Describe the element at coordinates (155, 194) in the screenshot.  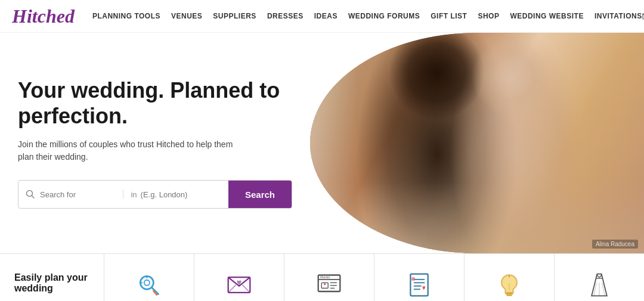
I see `search-bar: in Search` at that location.